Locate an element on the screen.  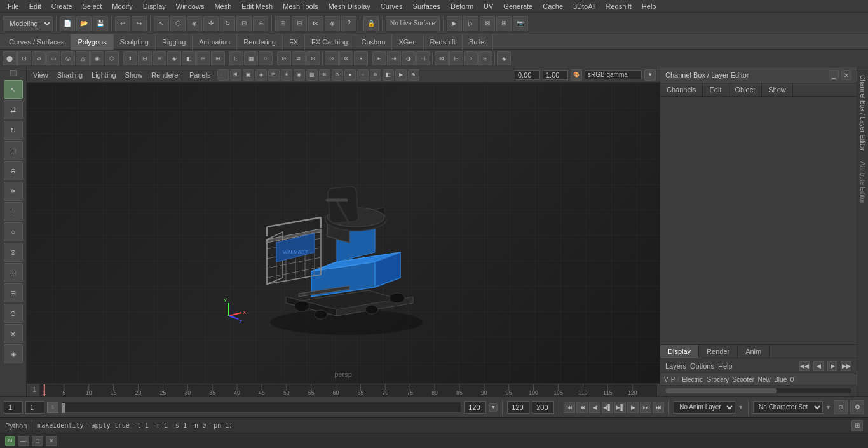
bridge-btn: ⊟ is located at coordinates (145, 58).